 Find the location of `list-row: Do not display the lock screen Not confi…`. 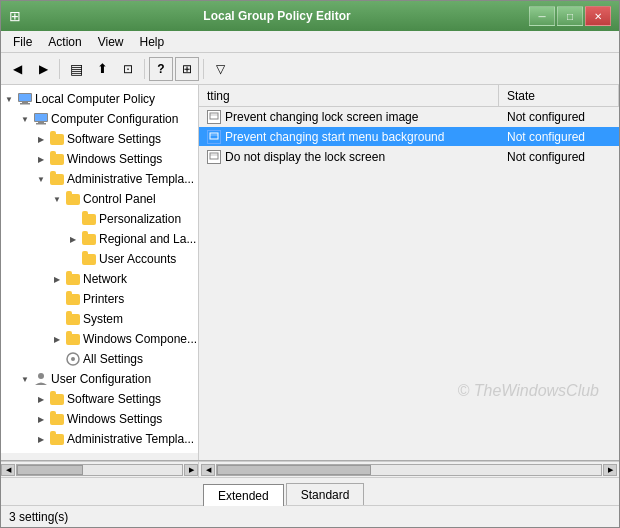

list-row: Do not display the lock screen Not confi… is located at coordinates (409, 157).